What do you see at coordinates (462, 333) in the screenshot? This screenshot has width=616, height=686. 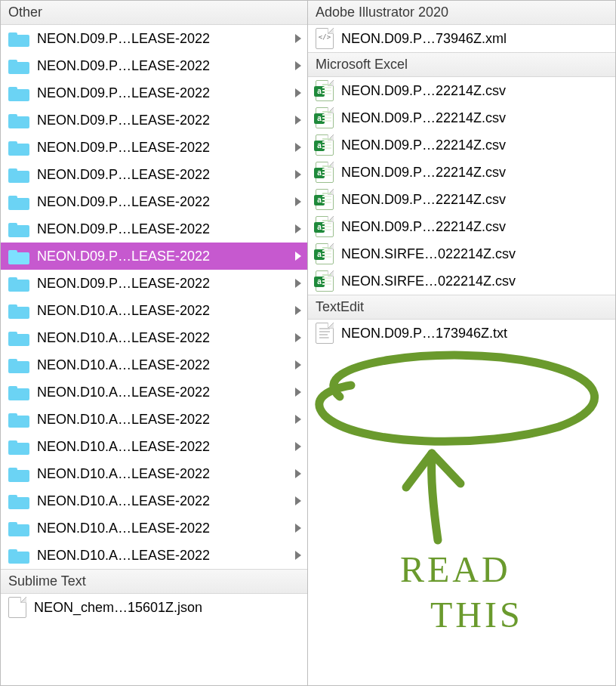 I see `section-body: NEON.D09.P…173946Z.txt` at bounding box center [462, 333].